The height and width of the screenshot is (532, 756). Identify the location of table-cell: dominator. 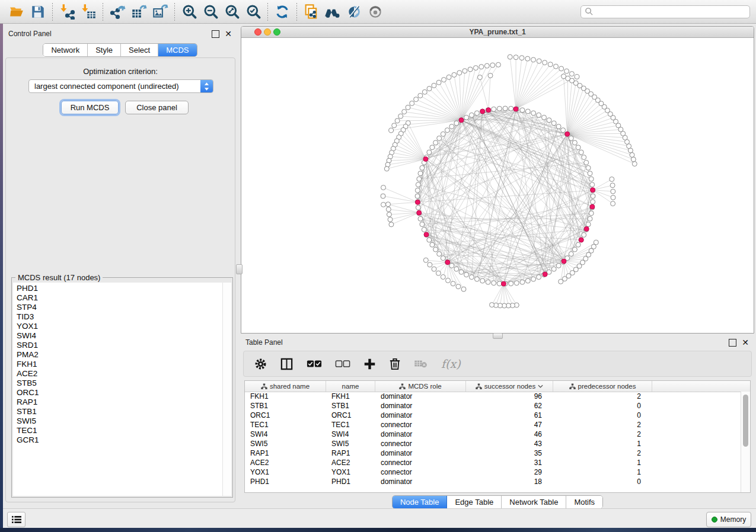
(421, 415).